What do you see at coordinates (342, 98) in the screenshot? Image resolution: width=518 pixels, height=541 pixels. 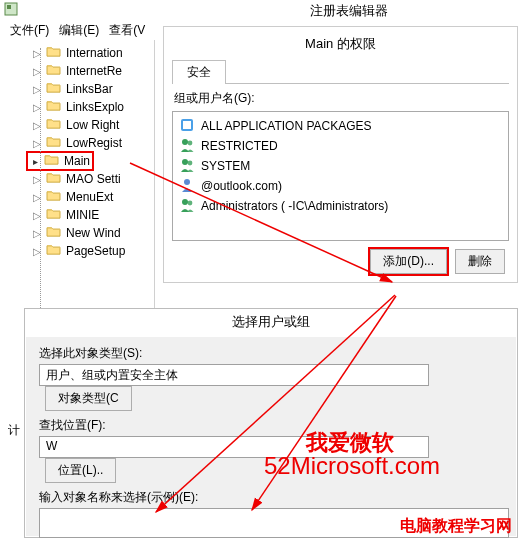 I see `group-users-label: 组或用户名(G):` at bounding box center [342, 98].